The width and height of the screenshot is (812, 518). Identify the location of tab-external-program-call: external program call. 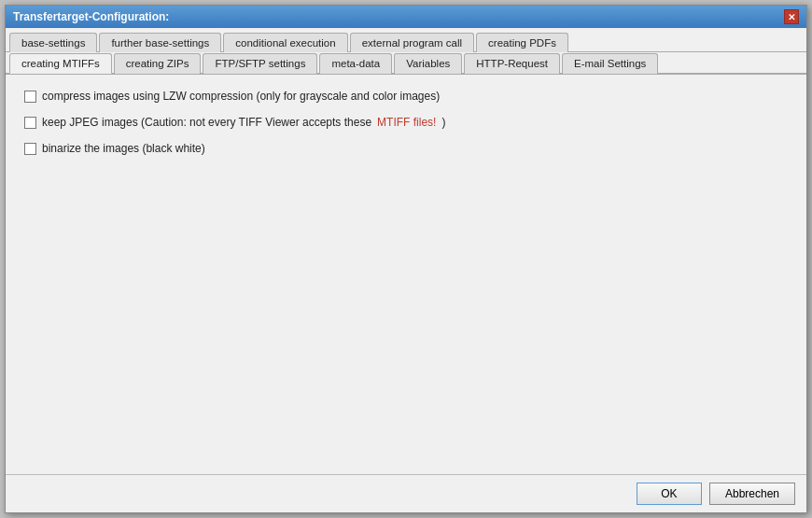
(413, 43).